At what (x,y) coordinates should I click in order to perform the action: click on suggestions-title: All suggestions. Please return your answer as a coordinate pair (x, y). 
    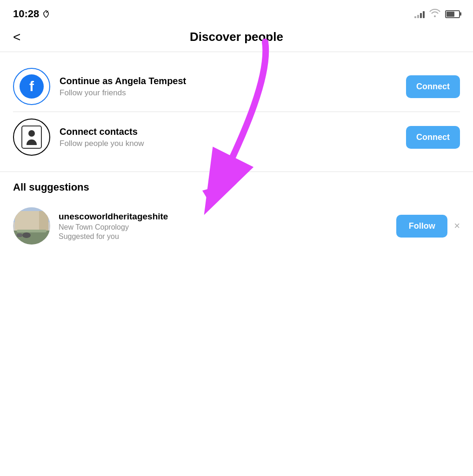
    Looking at the image, I should click on (236, 187).